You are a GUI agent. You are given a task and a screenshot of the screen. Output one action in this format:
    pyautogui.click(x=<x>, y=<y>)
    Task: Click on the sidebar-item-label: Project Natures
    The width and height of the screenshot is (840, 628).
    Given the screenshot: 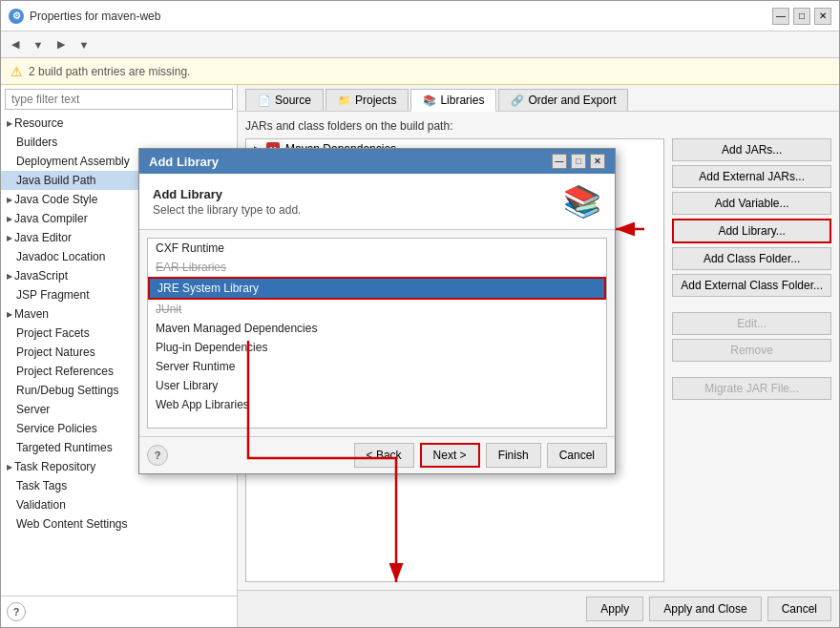 What is the action you would take?
    pyautogui.click(x=55, y=352)
    